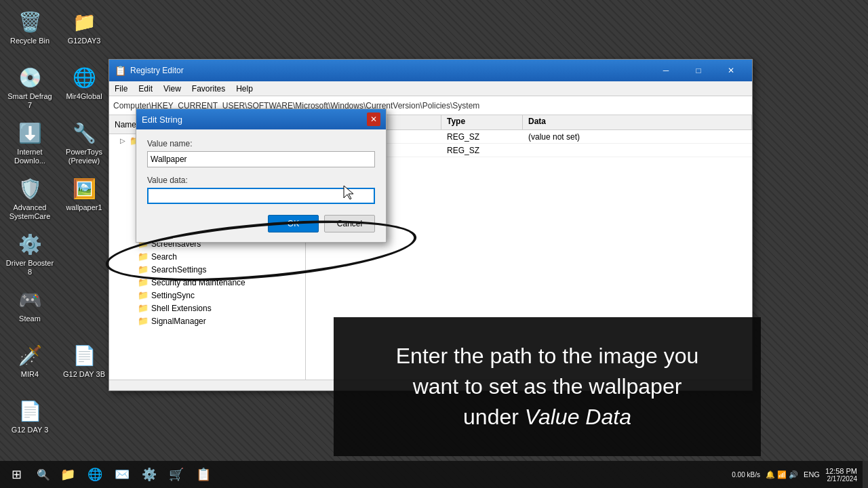 Image resolution: width=868 pixels, height=488 pixels. What do you see at coordinates (143, 308) in the screenshot?
I see `folder-icon-she: 📁` at bounding box center [143, 308].